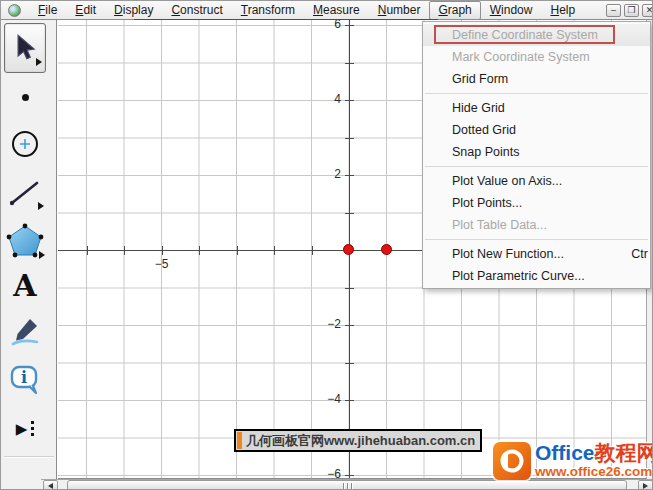 The width and height of the screenshot is (653, 490). Describe the element at coordinates (196, 10) in the screenshot. I see `menu-construct: Construct` at that location.